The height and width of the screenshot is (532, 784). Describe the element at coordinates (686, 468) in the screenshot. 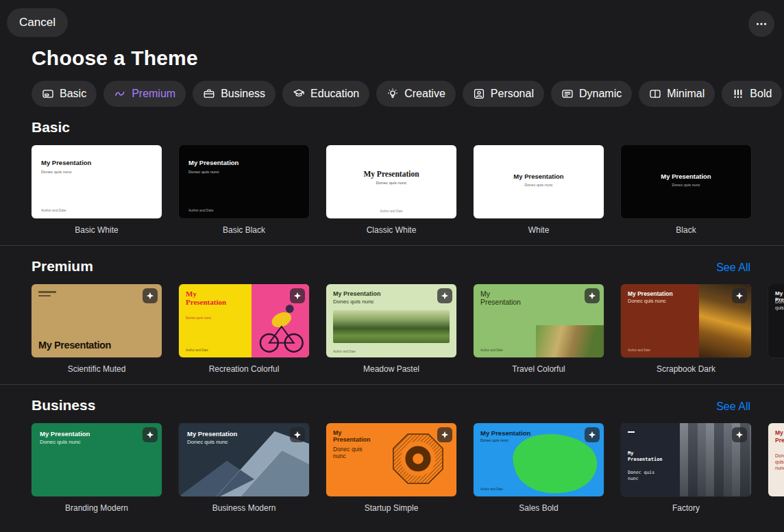

I see `theme-card-factory: My Presentation Donec quis nunc Factory` at that location.